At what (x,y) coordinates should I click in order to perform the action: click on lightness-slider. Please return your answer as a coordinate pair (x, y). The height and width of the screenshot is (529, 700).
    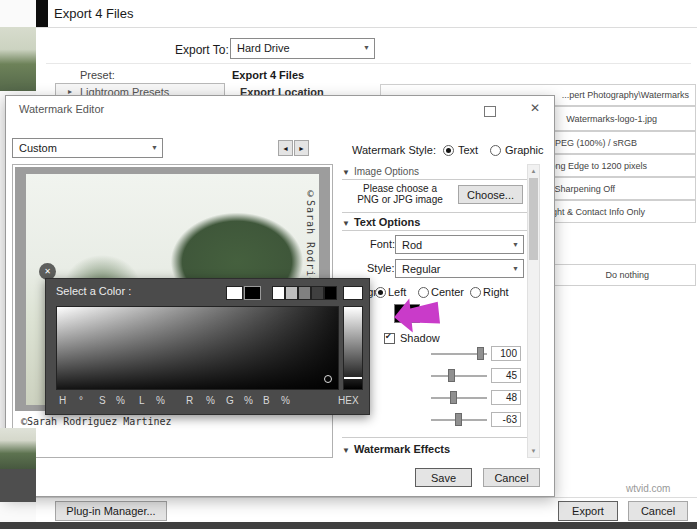
    Looking at the image, I should click on (353, 348).